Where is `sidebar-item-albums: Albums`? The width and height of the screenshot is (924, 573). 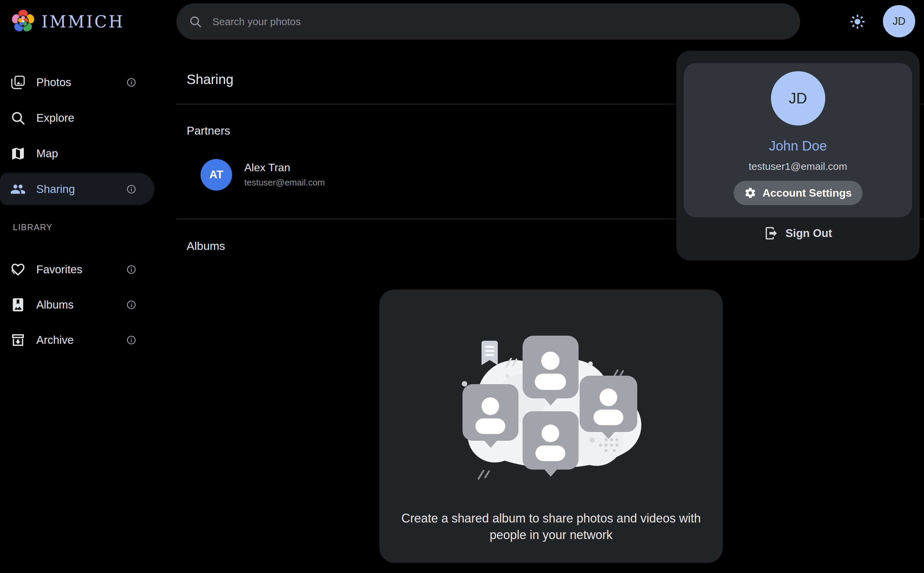 sidebar-item-albums: Albums is located at coordinates (78, 305).